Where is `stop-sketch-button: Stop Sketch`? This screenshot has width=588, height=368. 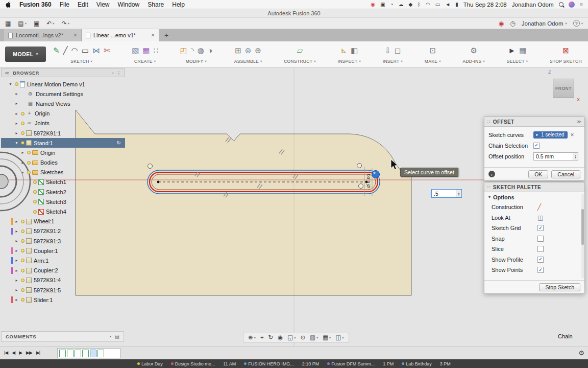
stop-sketch-button: Stop Sketch is located at coordinates (559, 287).